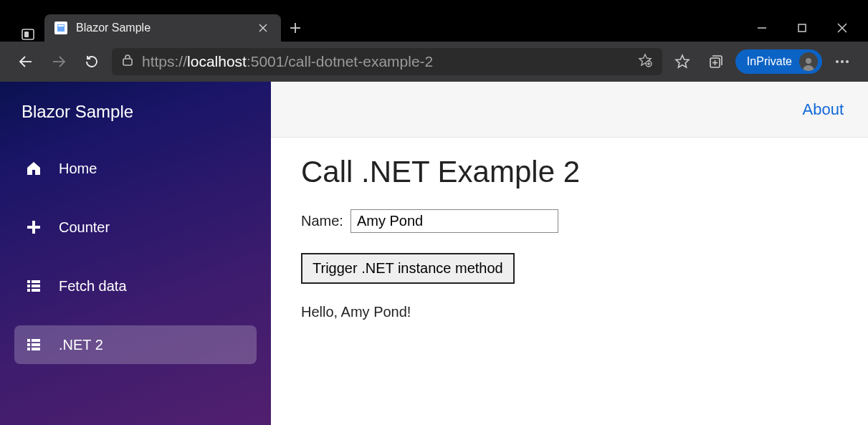 Image resolution: width=868 pixels, height=425 pixels. Describe the element at coordinates (295, 28) in the screenshot. I see `new-tab-button` at that location.